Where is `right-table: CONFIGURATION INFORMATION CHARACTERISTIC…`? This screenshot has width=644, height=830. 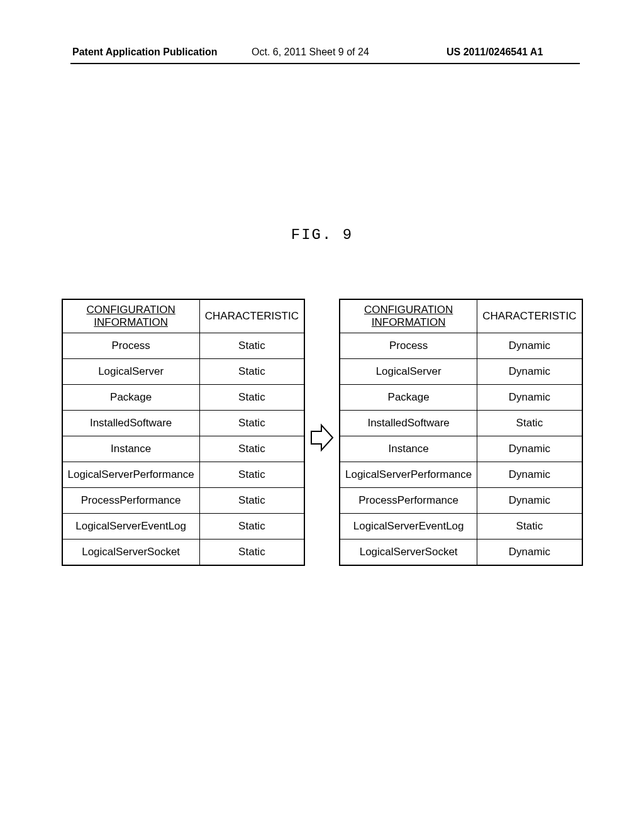
right-table: CONFIGURATION INFORMATION CHARACTERISTIC… is located at coordinates (461, 433).